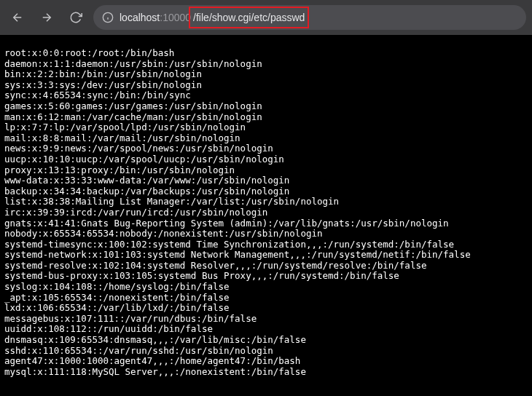 Image resolution: width=532 pixels, height=396 pixels. Describe the element at coordinates (108, 17) in the screenshot. I see `info-icon` at that location.